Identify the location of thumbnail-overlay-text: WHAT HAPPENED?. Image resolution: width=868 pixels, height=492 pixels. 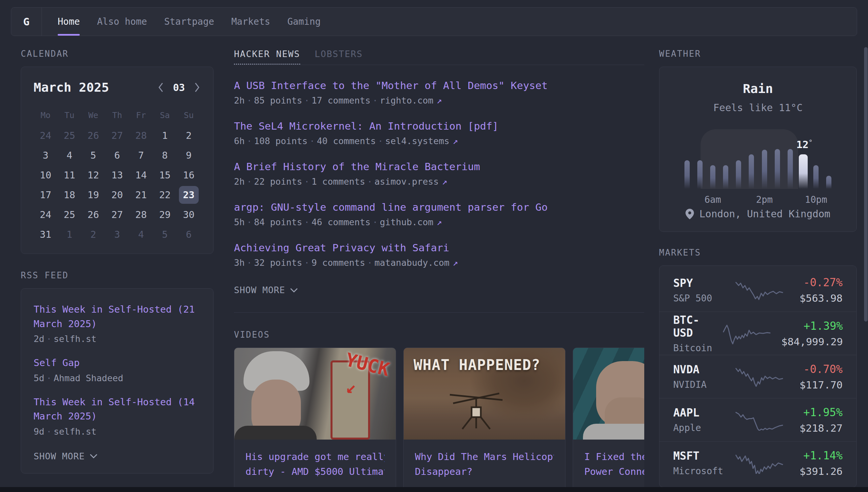
(477, 365).